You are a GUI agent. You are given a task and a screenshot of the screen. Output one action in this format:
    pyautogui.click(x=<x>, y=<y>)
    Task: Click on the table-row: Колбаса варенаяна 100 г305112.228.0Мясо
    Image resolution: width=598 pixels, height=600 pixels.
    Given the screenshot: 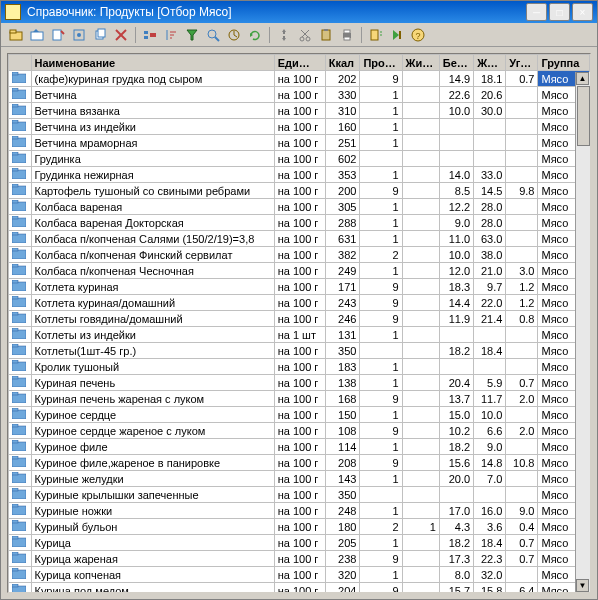 What is the action you would take?
    pyautogui.click(x=300, y=207)
    